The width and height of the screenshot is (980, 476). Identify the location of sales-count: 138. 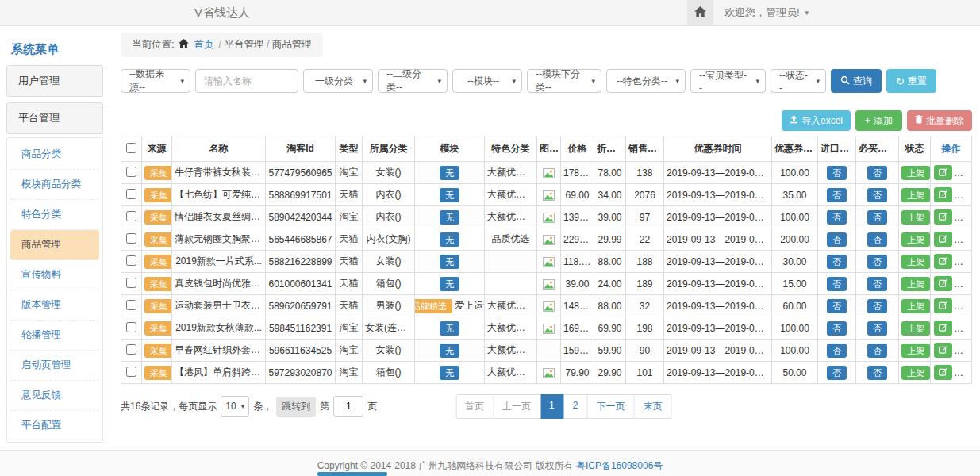
(645, 173).